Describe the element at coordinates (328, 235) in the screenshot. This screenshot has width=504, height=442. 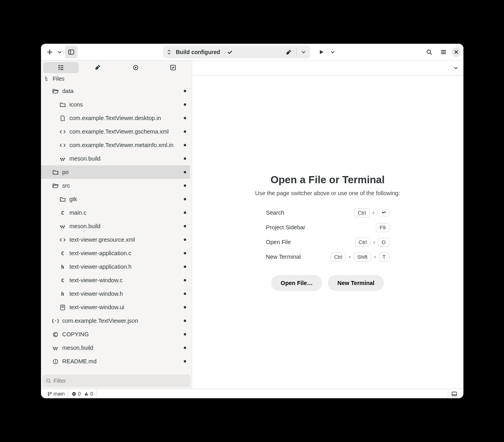
I see `shortcuts-list: SearchCtrl+Project SidebarF9Open FileCtr…` at that location.